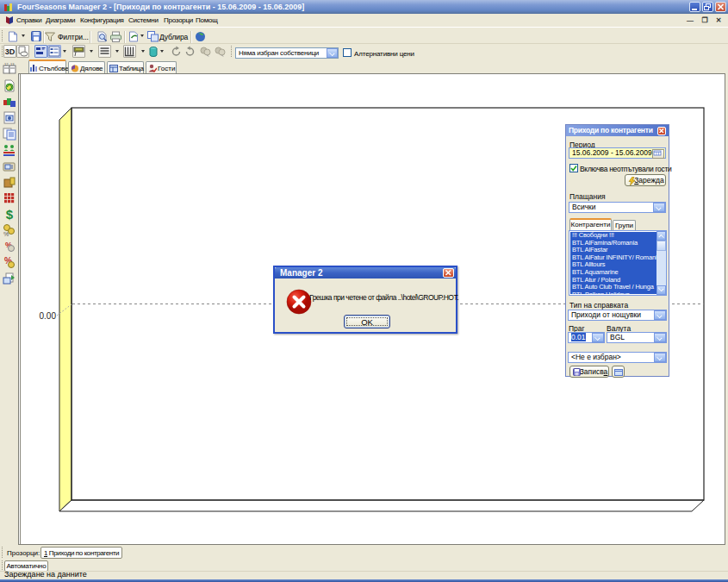  What do you see at coordinates (48, 316) in the screenshot?
I see `svg-text: 0.00` at bounding box center [48, 316].